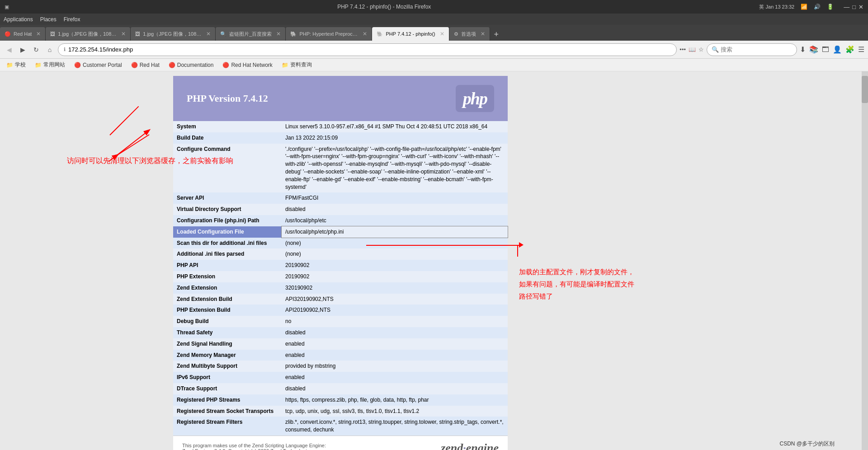 Image resolution: width=868 pixels, height=450 pixels. What do you see at coordinates (395, 266) in the screenshot?
I see `phpinfo-value: 20190902` at bounding box center [395, 266].